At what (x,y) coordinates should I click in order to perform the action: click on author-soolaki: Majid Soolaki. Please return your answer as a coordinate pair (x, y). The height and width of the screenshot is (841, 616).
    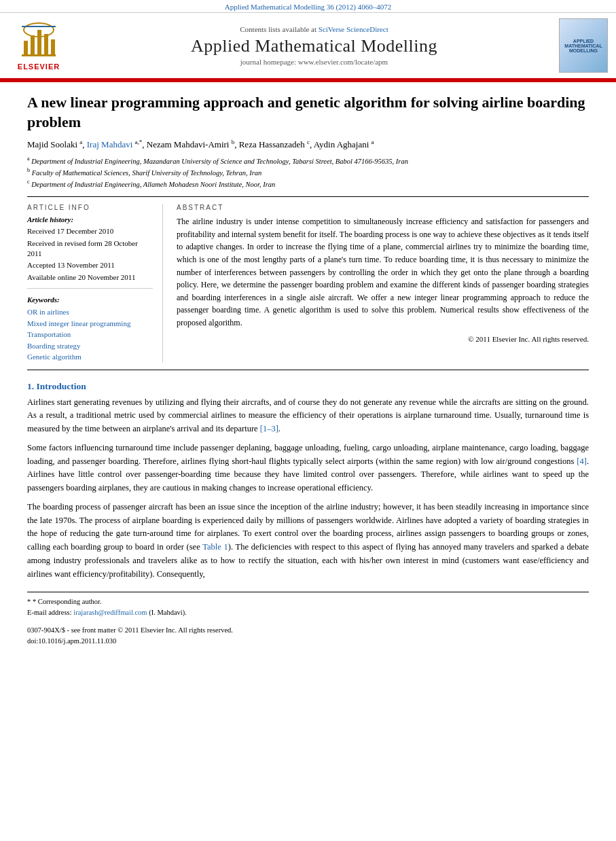
    Looking at the image, I should click on (52, 145).